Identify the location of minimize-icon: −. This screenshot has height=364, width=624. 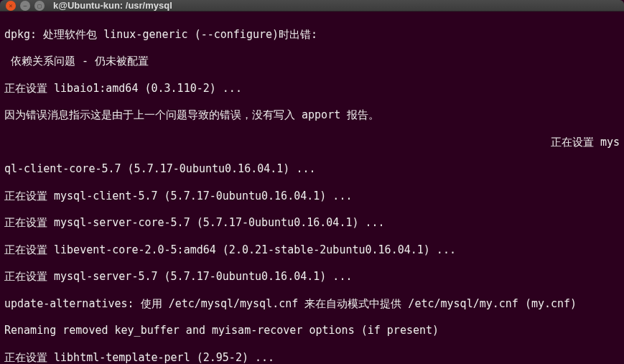
(25, 6).